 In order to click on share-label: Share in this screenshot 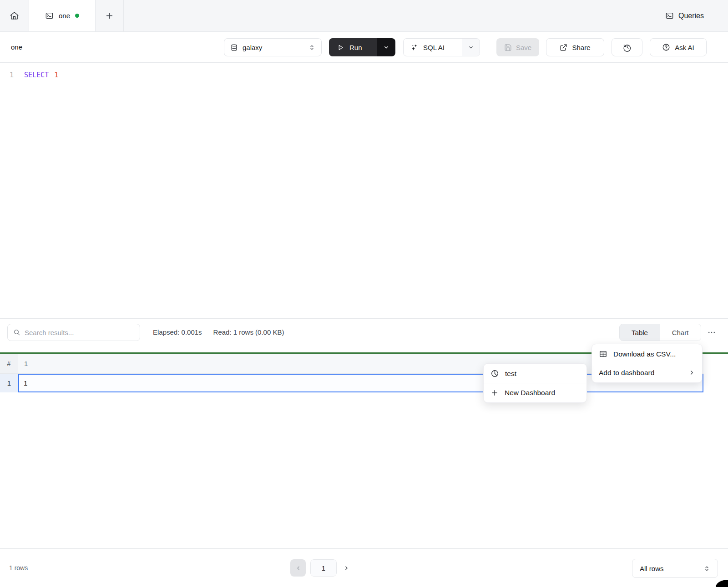, I will do `click(581, 47)`.